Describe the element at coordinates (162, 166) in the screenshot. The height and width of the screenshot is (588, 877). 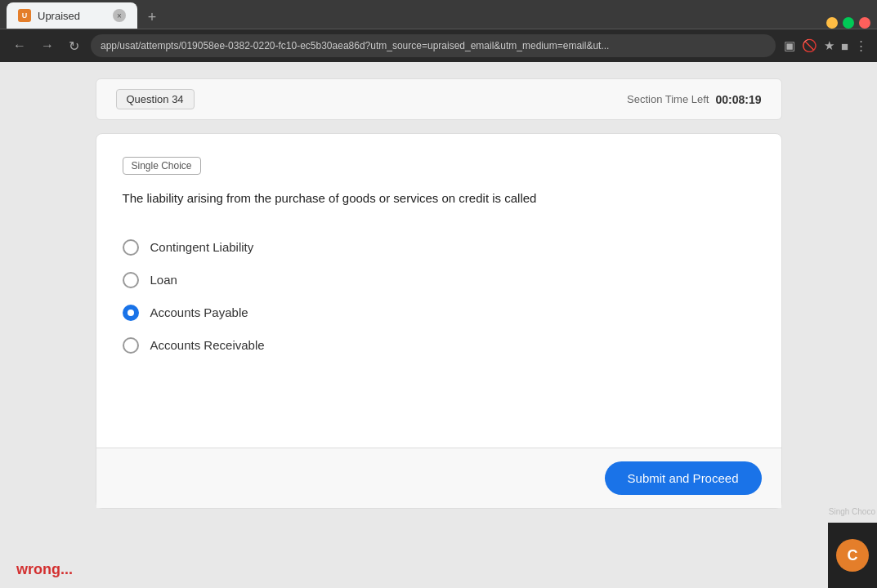
I see `question-type-badge: Single Choice` at that location.